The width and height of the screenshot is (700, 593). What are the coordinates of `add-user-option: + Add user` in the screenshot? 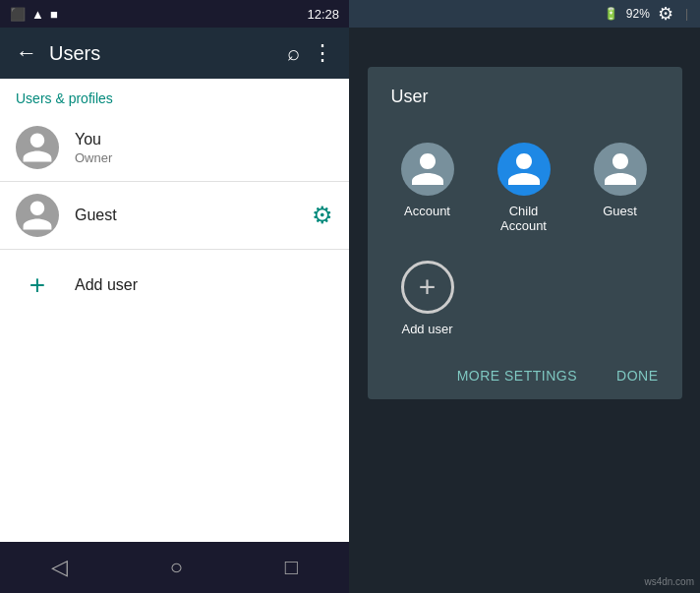 It's located at (428, 297).